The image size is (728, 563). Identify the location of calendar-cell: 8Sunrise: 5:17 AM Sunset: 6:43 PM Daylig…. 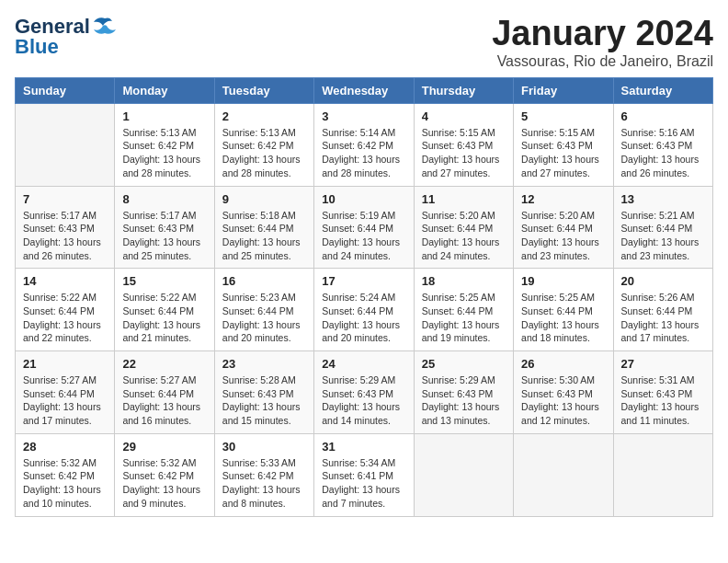
(165, 227).